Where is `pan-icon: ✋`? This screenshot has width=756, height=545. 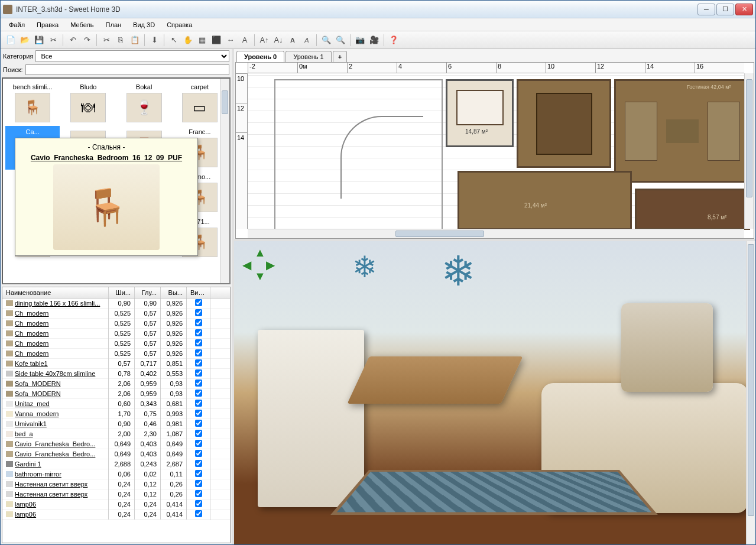 pan-icon: ✋ is located at coordinates (188, 40).